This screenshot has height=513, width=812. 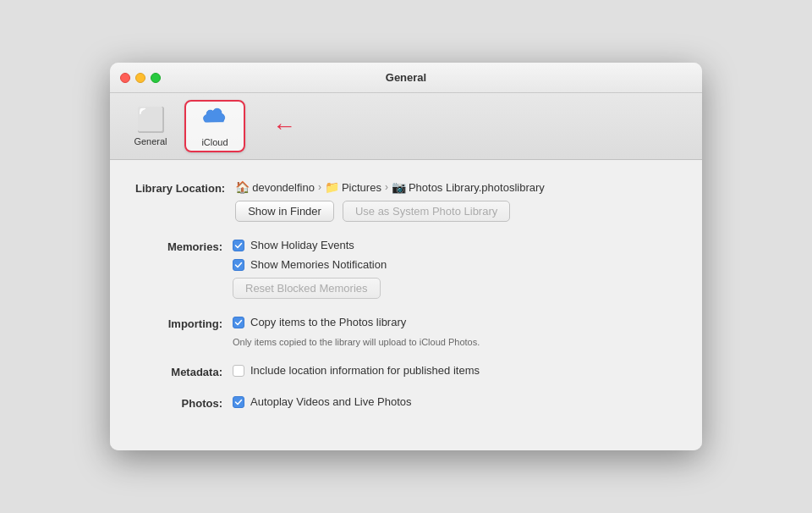 I want to click on memories-content: Show Holiday Events Show Memories Notifi…, so click(x=455, y=269).